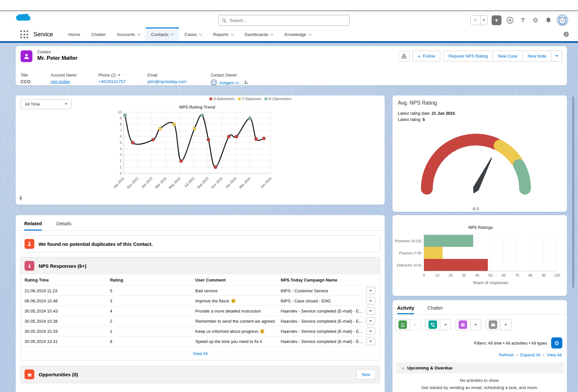  Describe the element at coordinates (535, 20) in the screenshot. I see `setup-gear-button: ⚙` at that location.